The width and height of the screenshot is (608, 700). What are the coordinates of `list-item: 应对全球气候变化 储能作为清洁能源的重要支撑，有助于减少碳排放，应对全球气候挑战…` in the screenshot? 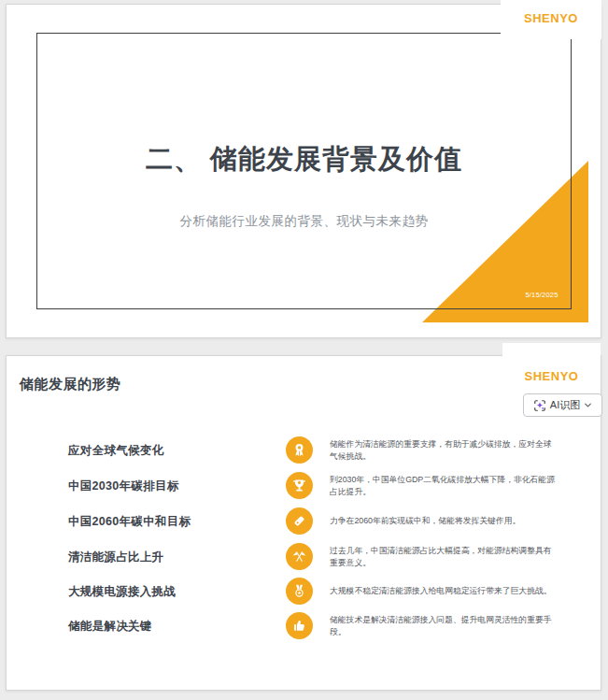 It's located at (304, 450).